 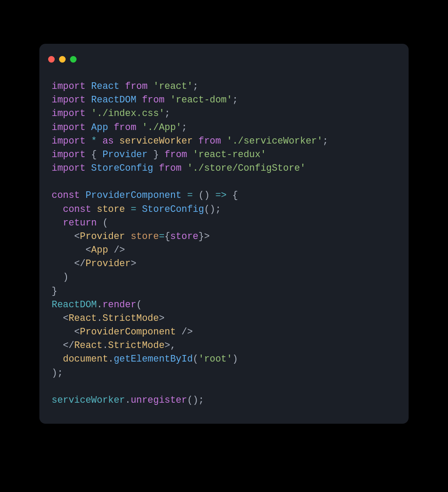 What do you see at coordinates (230, 155) in the screenshot?
I see `str-reactredux: 'react-redux'` at bounding box center [230, 155].